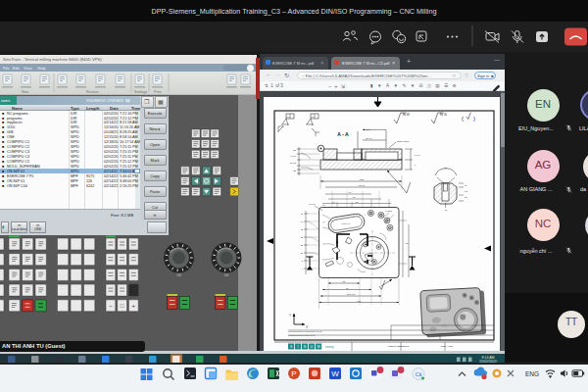 This screenshot has width=588, height=392. What do you see at coordinates (466, 185) in the screenshot?
I see `svg-text: ø9` at bounding box center [466, 185].